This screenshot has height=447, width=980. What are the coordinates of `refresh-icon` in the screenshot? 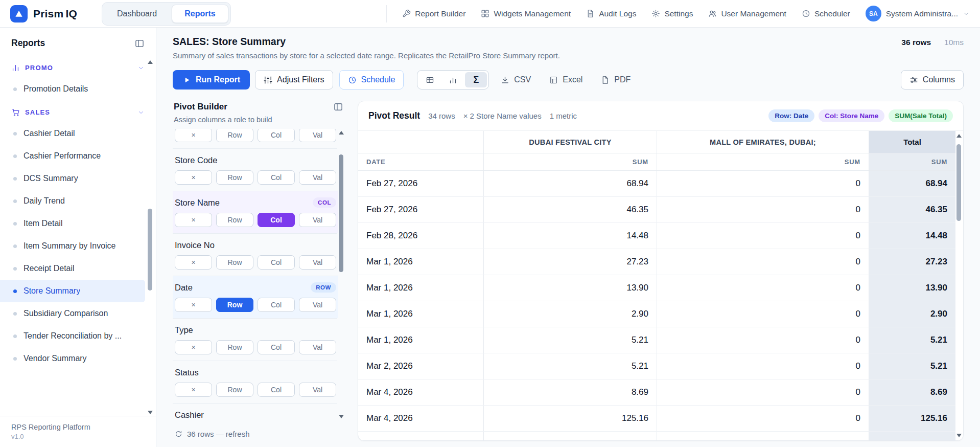 It's located at (179, 434).